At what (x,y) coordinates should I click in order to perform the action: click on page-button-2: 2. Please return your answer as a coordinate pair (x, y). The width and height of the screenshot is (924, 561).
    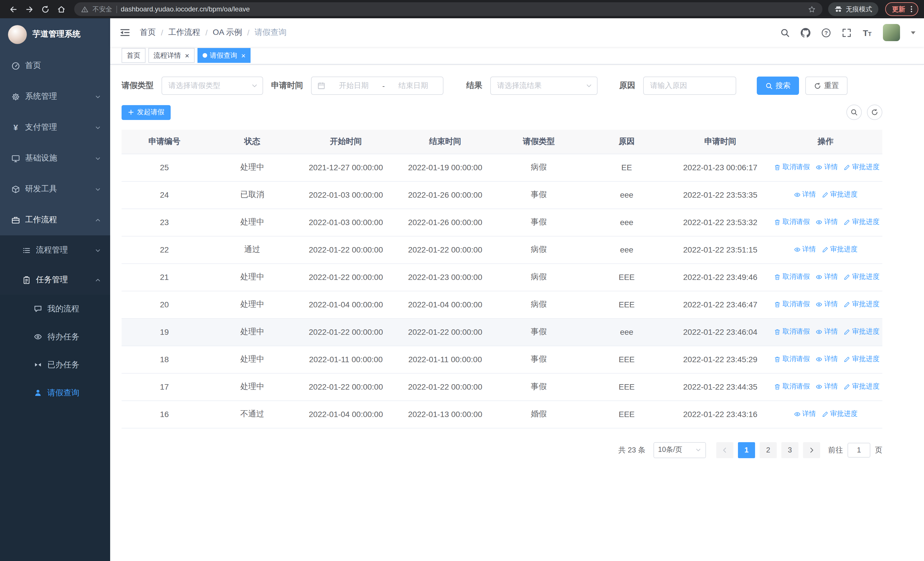
    Looking at the image, I should click on (768, 450).